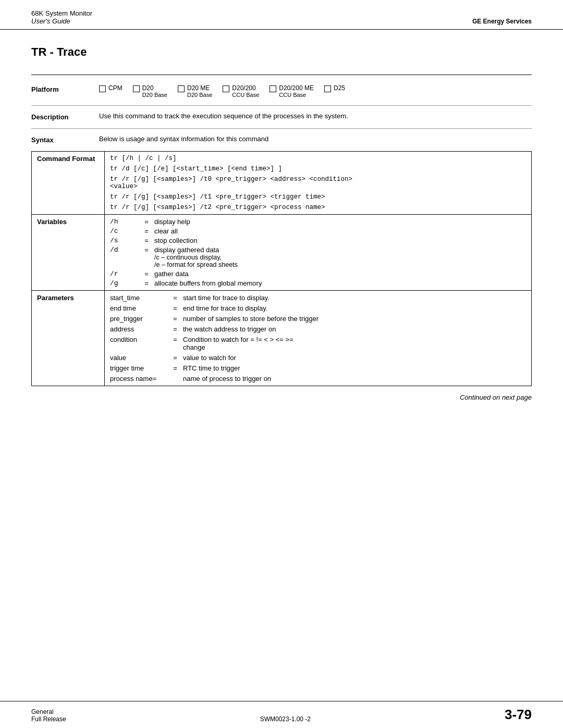 The height and width of the screenshot is (728, 563). What do you see at coordinates (318, 183) in the screenshot?
I see `command-format-content: tr [/h | /c | /s] tr /d [/c] [/e] [<star…` at bounding box center [318, 183].